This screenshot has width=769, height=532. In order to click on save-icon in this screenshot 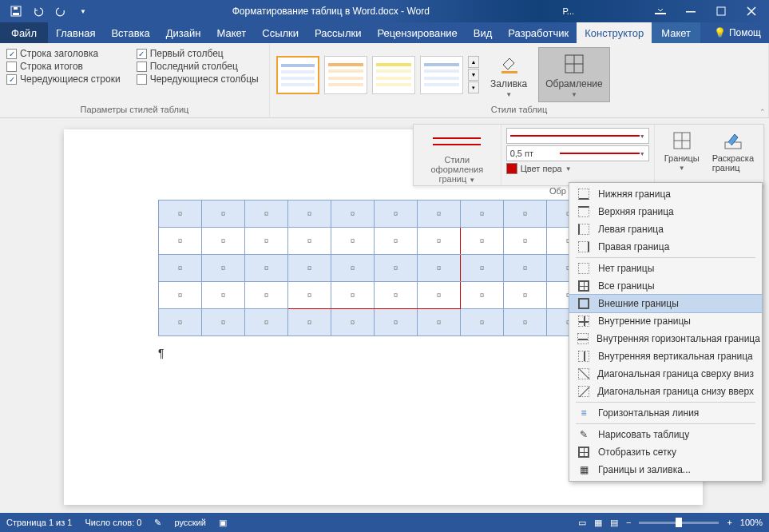, I will do `click(16, 11)`.